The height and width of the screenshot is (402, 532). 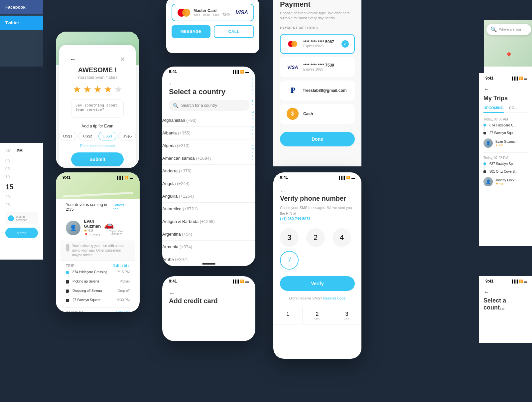 I want to click on resend-link: Resend Code, so click(x=334, y=298).